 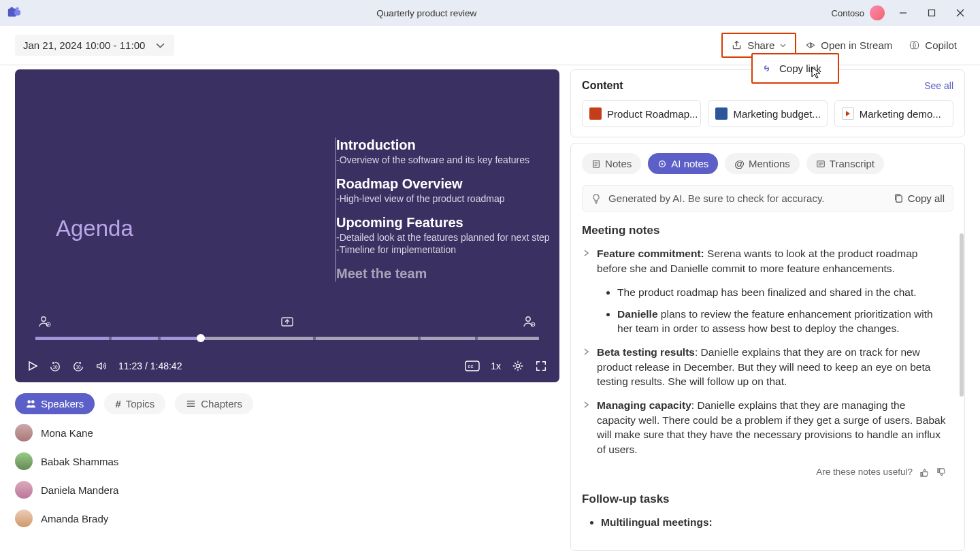 What do you see at coordinates (768, 114) in the screenshot?
I see `doc-item: Marketing budget...` at bounding box center [768, 114].